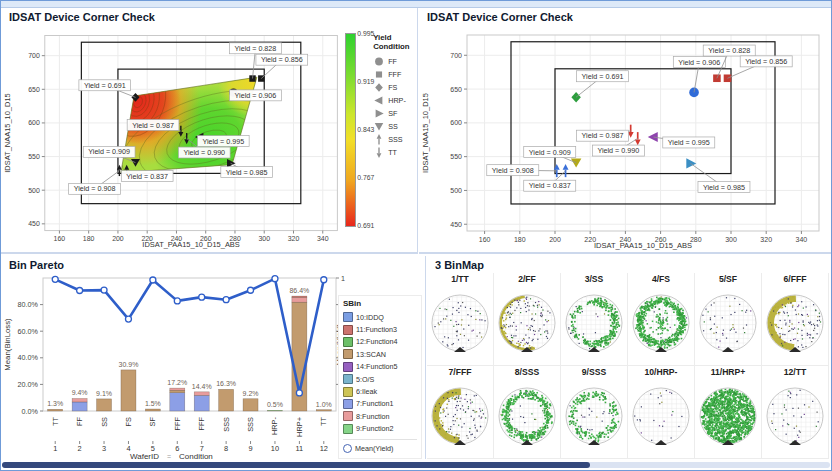 The height and width of the screenshot is (471, 832). What do you see at coordinates (395, 140) in the screenshot?
I see `legend-item-SSS: SSS` at bounding box center [395, 140].